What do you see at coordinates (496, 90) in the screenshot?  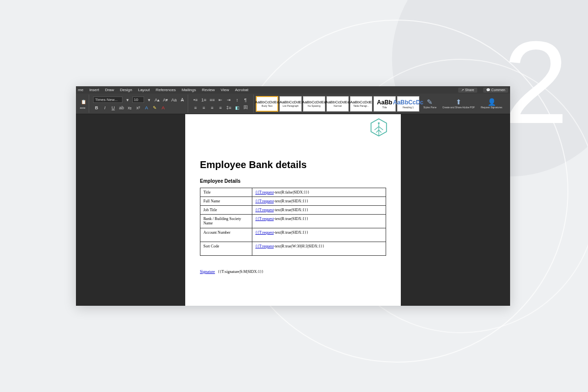 I see `comment-button: 💬 Commen` at bounding box center [496, 90].